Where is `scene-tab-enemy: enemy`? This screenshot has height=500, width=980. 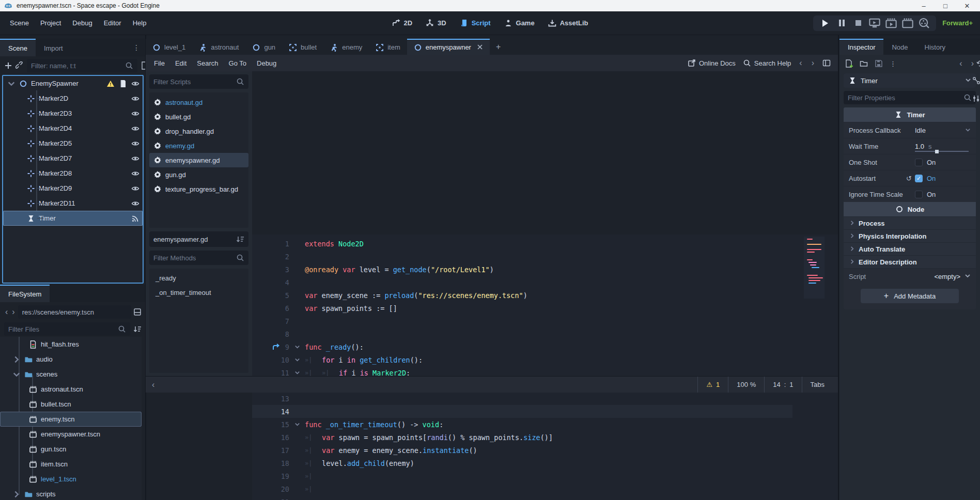
scene-tab-enemy: enemy is located at coordinates (346, 46).